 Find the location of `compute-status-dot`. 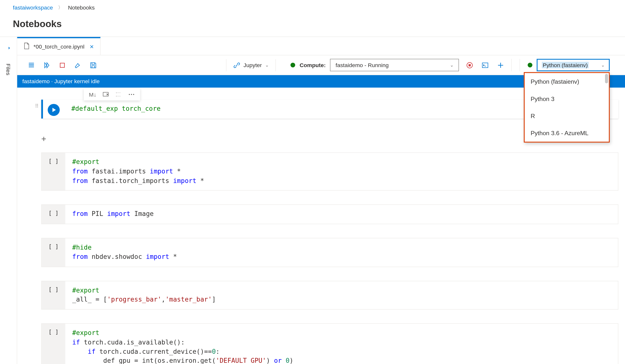

compute-status-dot is located at coordinates (293, 65).